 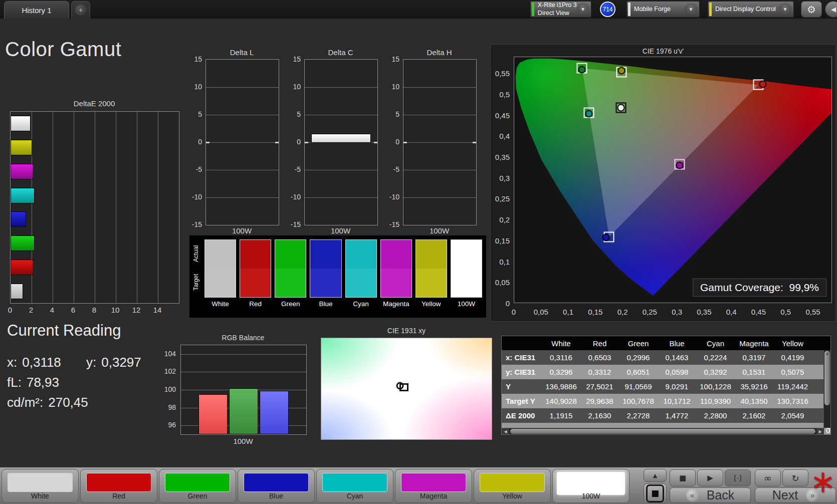 I want to click on delta_h-y-tick-label: 5, so click(x=397, y=114).